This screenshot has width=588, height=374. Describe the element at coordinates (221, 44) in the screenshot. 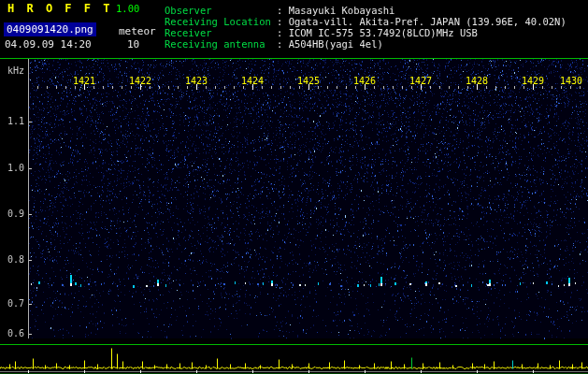

I see `info-label: Receiving antenna` at that location.